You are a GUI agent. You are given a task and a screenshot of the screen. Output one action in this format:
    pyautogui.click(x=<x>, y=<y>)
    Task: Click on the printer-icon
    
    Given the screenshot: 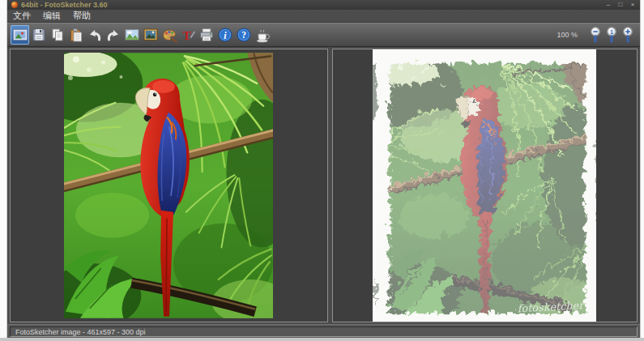 What is the action you would take?
    pyautogui.click(x=207, y=35)
    